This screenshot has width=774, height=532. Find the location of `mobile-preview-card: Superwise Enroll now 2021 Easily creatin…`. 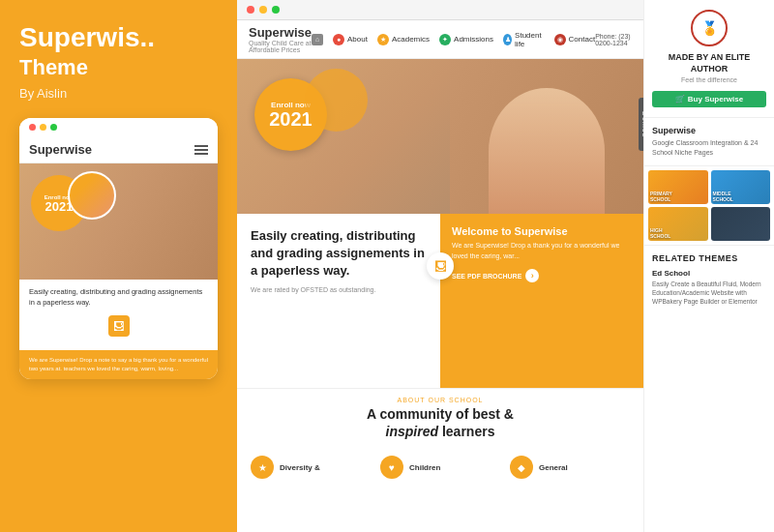

mobile-preview-card: Superwise Enroll now 2021 Easily creatin… is located at coordinates (118, 249).